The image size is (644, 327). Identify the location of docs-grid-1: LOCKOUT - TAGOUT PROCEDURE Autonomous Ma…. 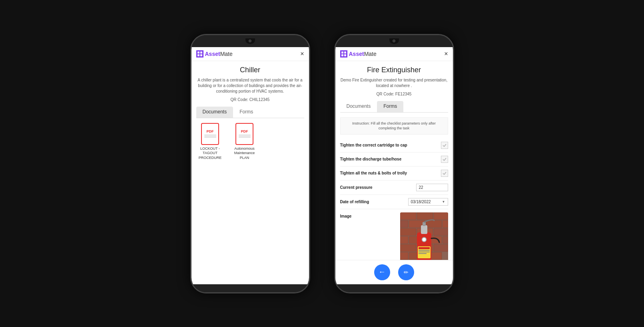
(250, 142).